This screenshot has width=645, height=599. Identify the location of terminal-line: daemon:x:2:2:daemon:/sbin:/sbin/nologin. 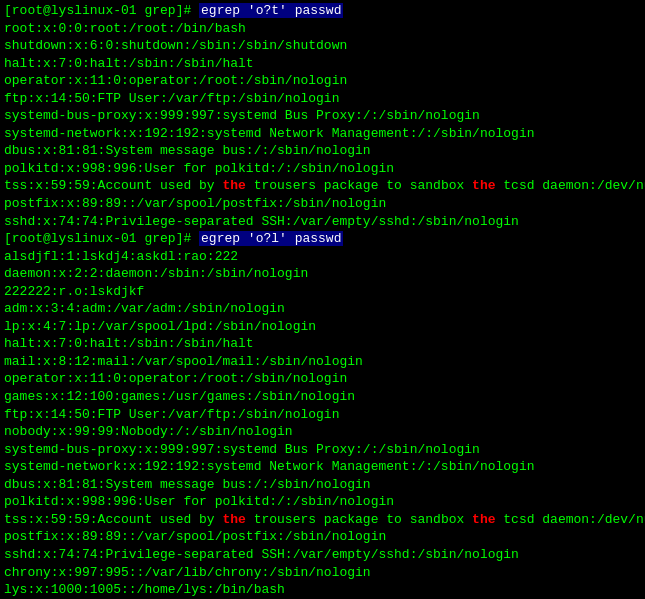
(322, 274).